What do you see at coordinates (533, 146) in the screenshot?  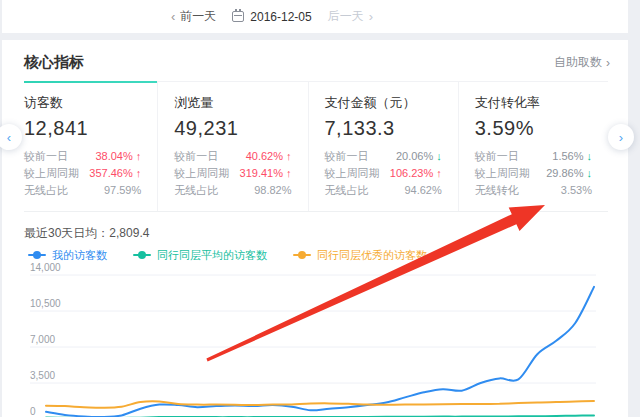 I see `metric-card-conversion-rate: 支付转化率 3.59% 较前一日 1.56%↓ 较上周同期 29.86%↓ 无线…` at bounding box center [533, 146].